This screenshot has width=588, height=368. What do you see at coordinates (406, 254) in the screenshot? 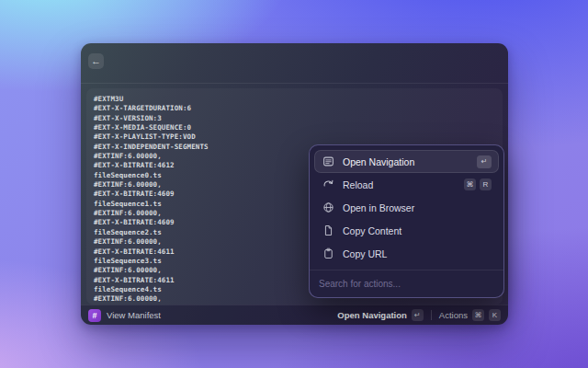
I see `menu-item-copy-url: Copy URL` at bounding box center [406, 254].